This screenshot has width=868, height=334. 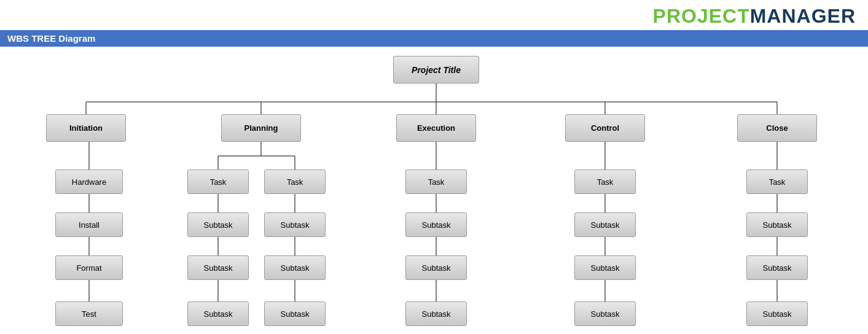 What do you see at coordinates (434, 15) in the screenshot?
I see `header-bar: PROJECTMANAGER` at bounding box center [434, 15].